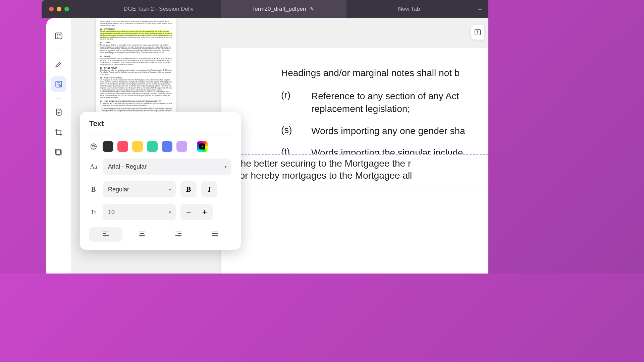 This screenshot has width=644, height=362. What do you see at coordinates (160, 212) in the screenshot?
I see `font-size-row: TT 10 − +` at bounding box center [160, 212].